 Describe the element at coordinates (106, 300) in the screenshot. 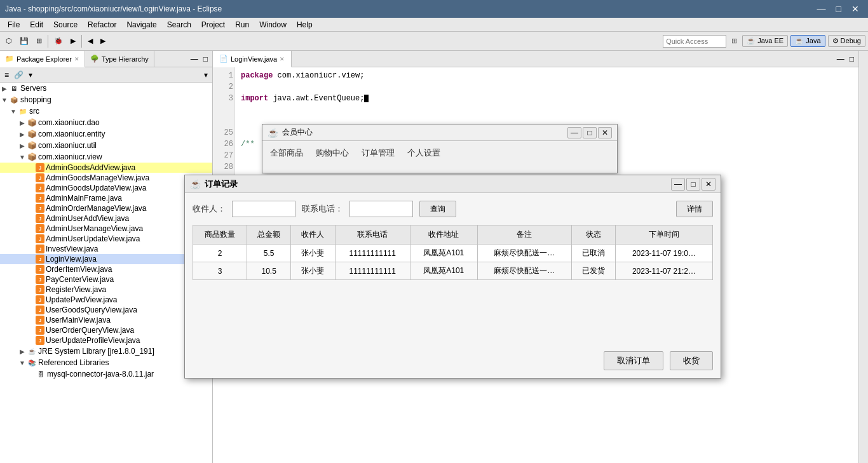

I see `tree-file-updatepwd: J UpdatePwdView.java` at that location.